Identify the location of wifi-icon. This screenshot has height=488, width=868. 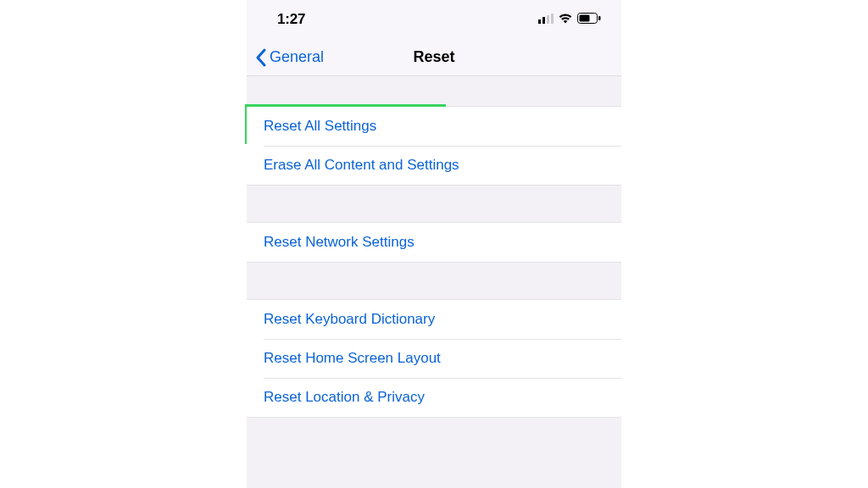
(565, 19).